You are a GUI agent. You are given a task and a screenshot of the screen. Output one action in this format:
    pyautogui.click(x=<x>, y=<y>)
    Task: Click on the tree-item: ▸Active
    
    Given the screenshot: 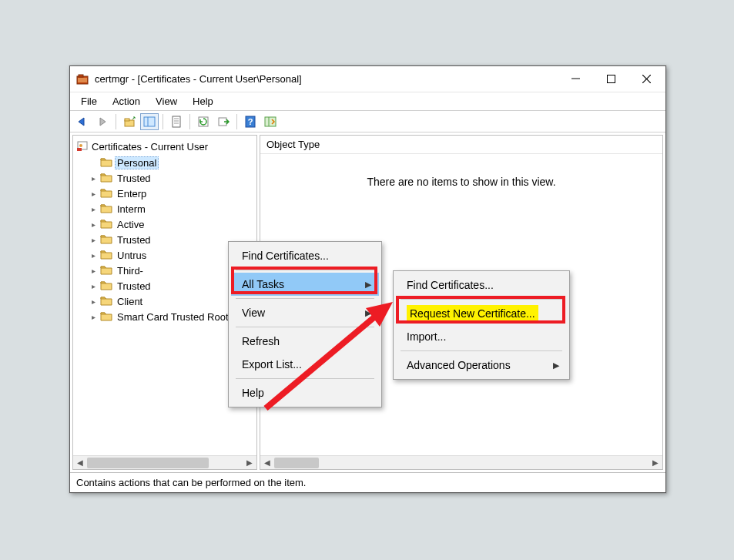 What is the action you would take?
    pyautogui.click(x=173, y=224)
    